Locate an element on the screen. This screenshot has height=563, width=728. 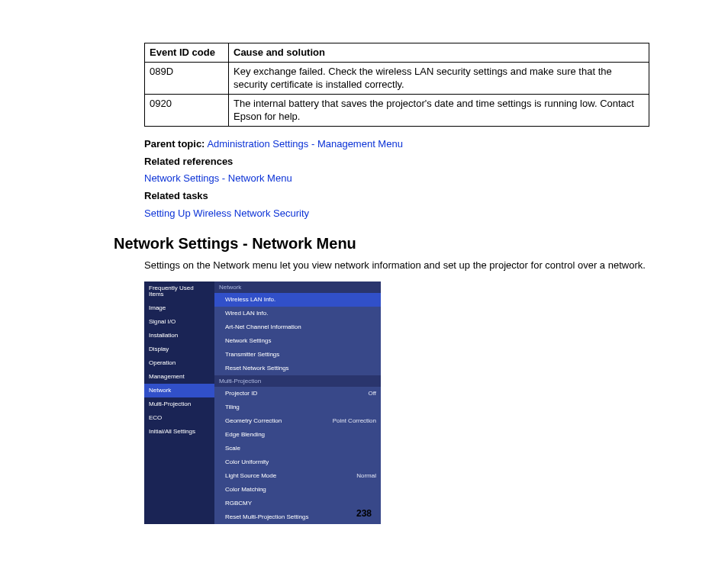
menu-left-item: ECO is located at coordinates (179, 418).